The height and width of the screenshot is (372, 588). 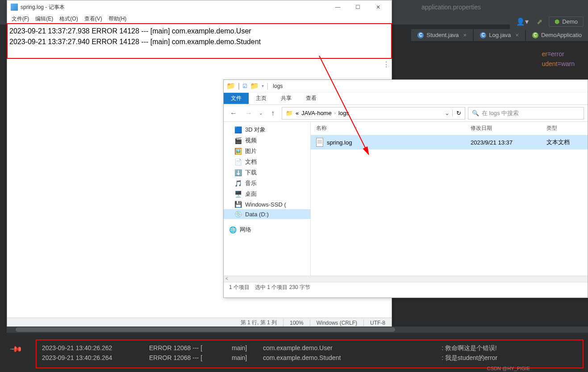 I want to click on ide-title: application.properties, so click(x=451, y=7).